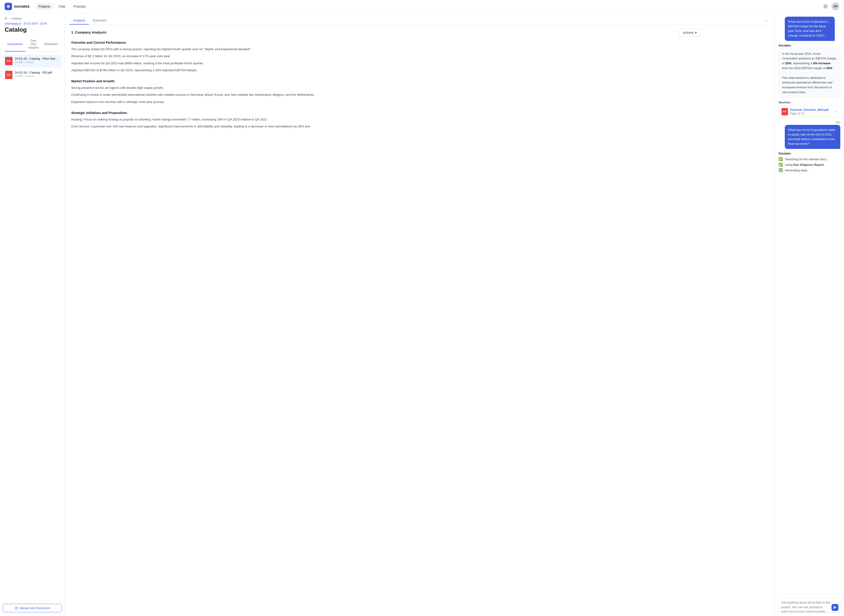 The width and height of the screenshot is (844, 616). I want to click on nav-projects: Projects, so click(44, 7).